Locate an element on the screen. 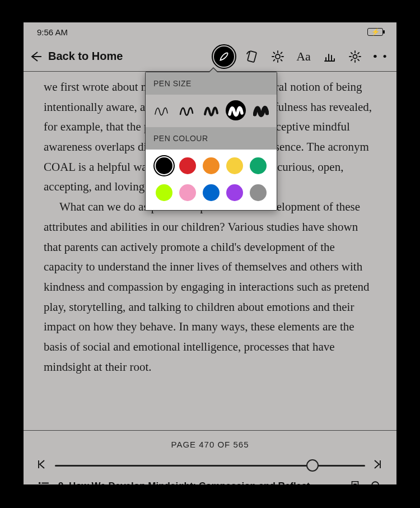 The width and height of the screenshot is (420, 508). pen-colour-header: PEN COLOUR is located at coordinates (211, 138).